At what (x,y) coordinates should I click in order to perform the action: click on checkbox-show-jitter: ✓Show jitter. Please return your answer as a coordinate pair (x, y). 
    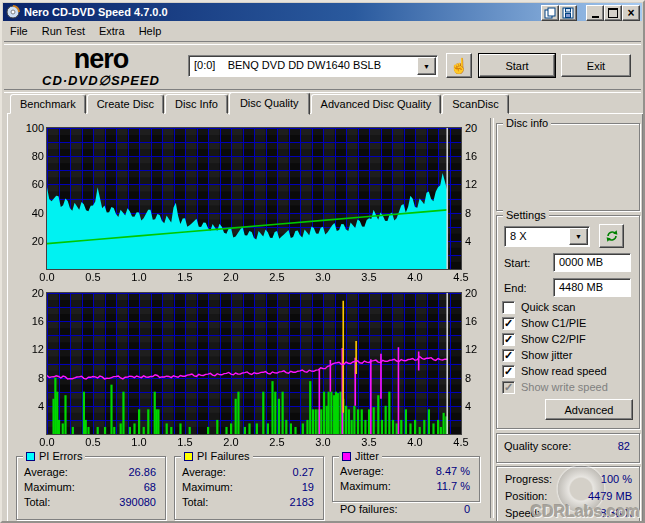
    Looking at the image, I should click on (568, 355).